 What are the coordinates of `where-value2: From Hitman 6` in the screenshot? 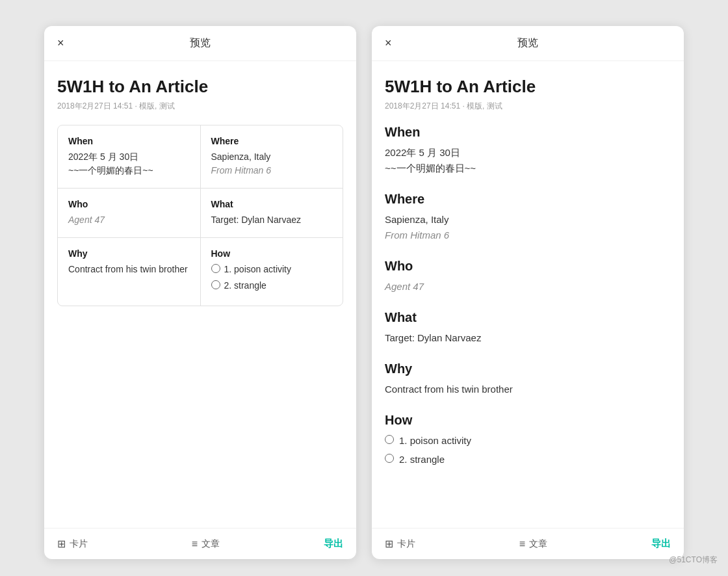 It's located at (272, 170).